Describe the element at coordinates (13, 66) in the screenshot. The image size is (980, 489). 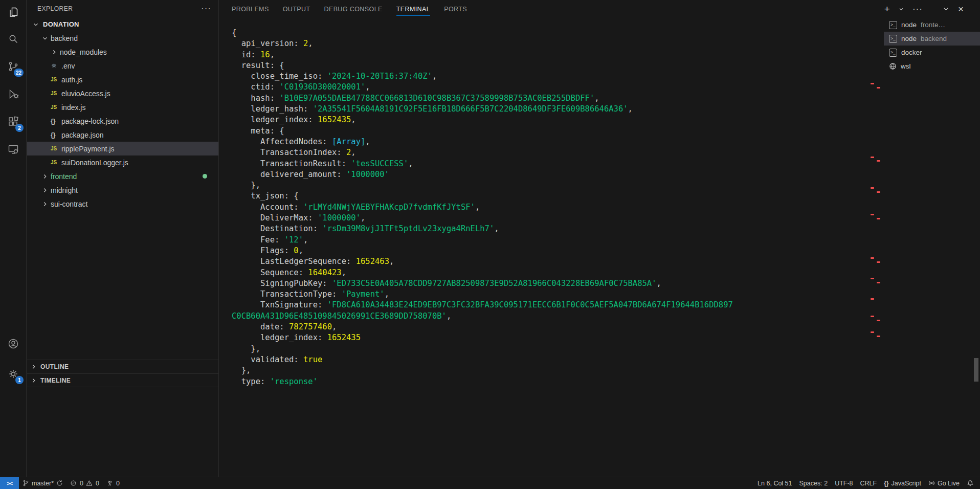
I see `source-control-icon: 22` at that location.